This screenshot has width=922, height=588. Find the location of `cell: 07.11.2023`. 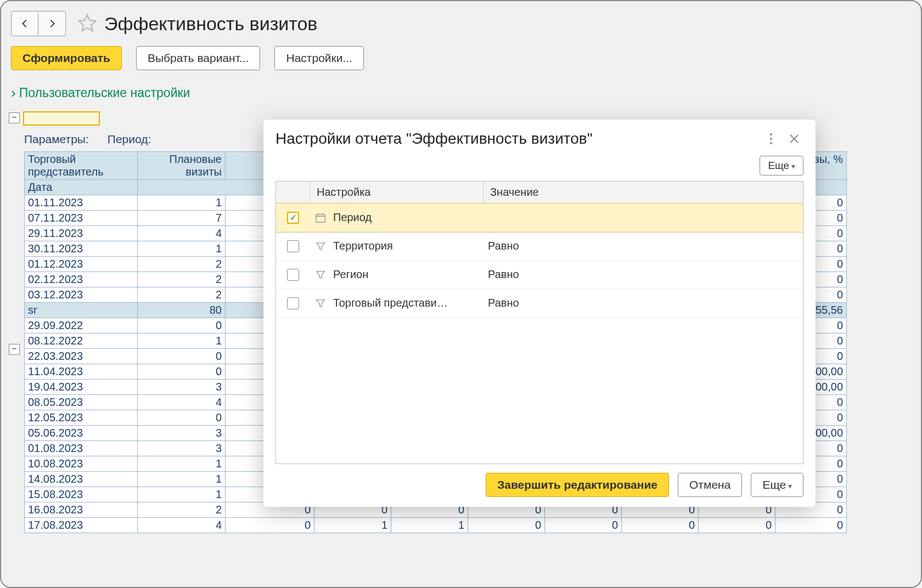

cell: 07.11.2023 is located at coordinates (81, 218).